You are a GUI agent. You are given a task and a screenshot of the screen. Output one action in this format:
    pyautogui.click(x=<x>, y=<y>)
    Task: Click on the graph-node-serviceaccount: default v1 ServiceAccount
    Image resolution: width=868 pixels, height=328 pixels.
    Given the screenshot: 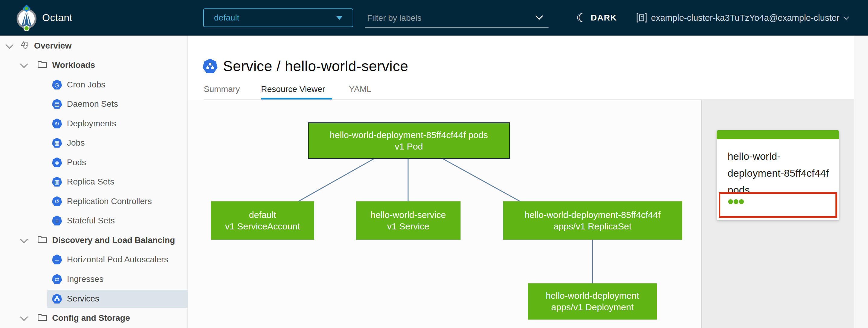 What is the action you would take?
    pyautogui.click(x=262, y=220)
    